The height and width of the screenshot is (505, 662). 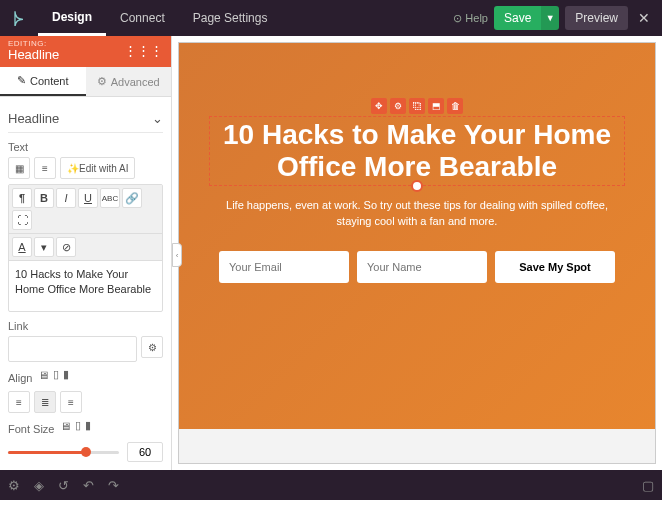 What do you see at coordinates (44, 198) in the screenshot?
I see `bold-button: B` at bounding box center [44, 198].